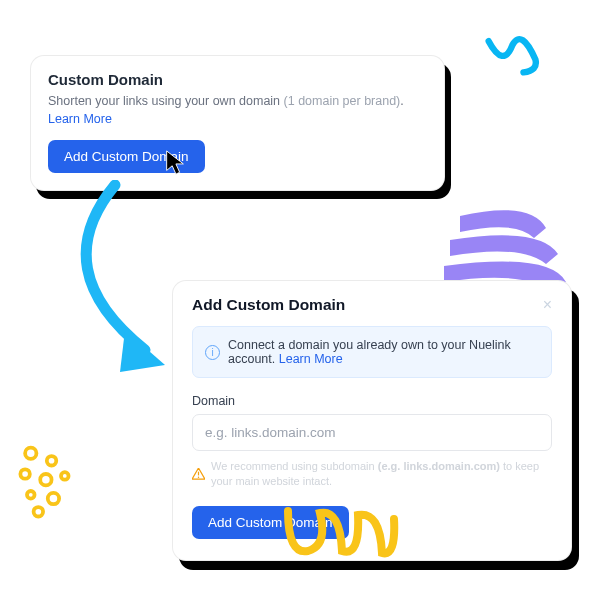  What do you see at coordinates (512, 60) in the screenshot?
I see `blue-squiggle-decoration` at bounding box center [512, 60].